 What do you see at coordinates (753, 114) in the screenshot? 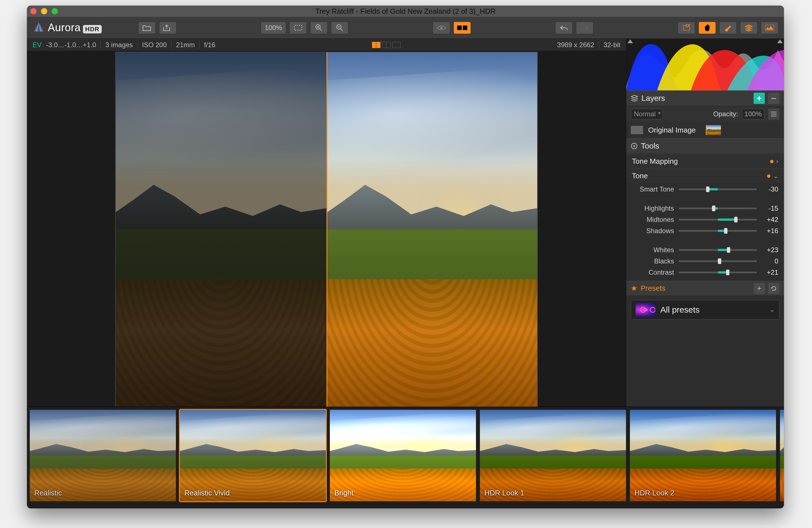
I see `opacity-value: 100%` at bounding box center [753, 114].